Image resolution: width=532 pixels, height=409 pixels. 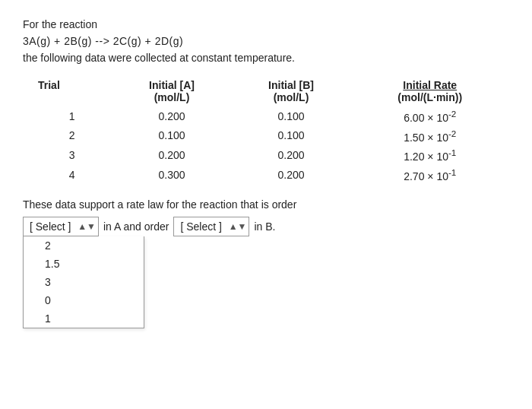 What do you see at coordinates (84, 264) in the screenshot?
I see `dropdown-item: 1.5` at bounding box center [84, 264].